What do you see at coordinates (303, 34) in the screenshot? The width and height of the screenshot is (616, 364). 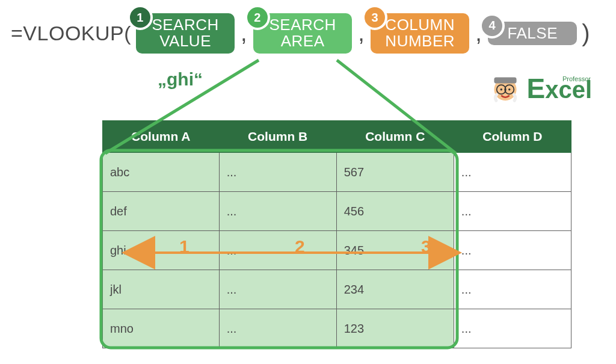 I see `arg-search-area: 2 SEARCH AREA` at bounding box center [303, 34].